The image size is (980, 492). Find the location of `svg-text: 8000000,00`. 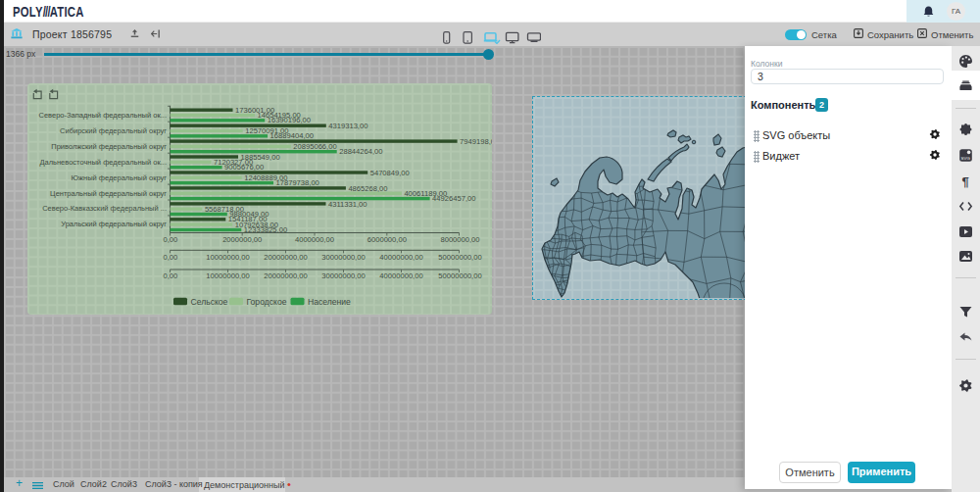

svg-text: 8000000,00 is located at coordinates (460, 239).